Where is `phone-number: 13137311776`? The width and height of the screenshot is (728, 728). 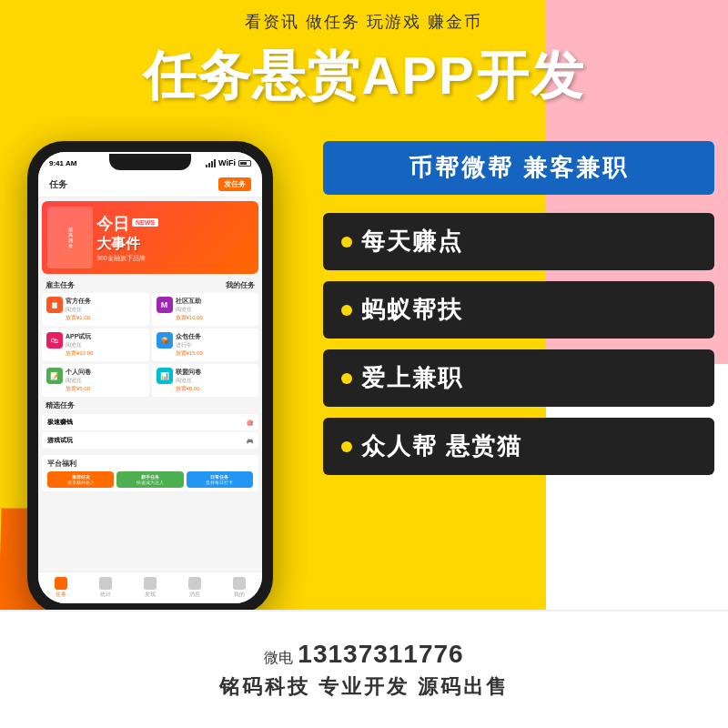
phone-number: 13137311776 is located at coordinates (380, 654).